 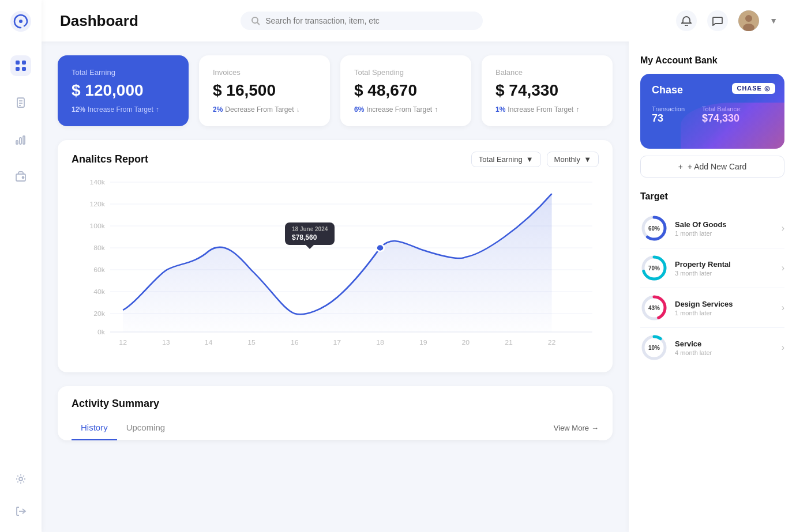 What do you see at coordinates (571, 428) in the screenshot?
I see `view-more-label: View More` at bounding box center [571, 428].